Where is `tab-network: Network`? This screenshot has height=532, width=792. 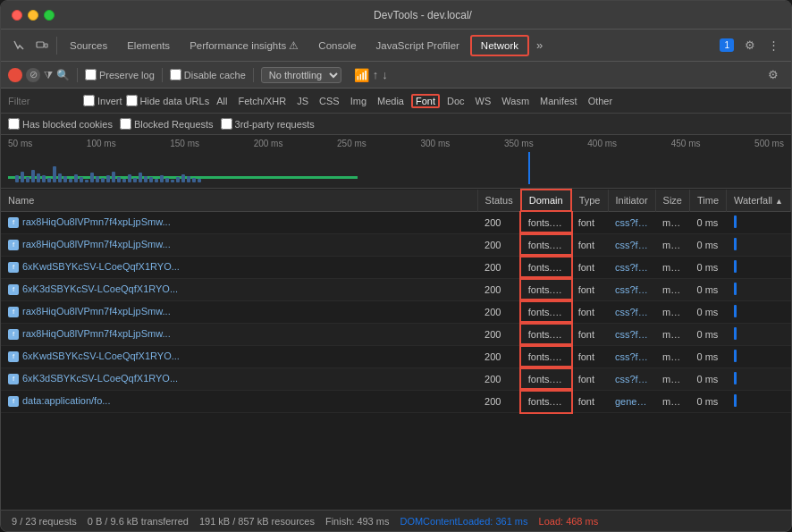 tab-network: Network is located at coordinates (500, 46).